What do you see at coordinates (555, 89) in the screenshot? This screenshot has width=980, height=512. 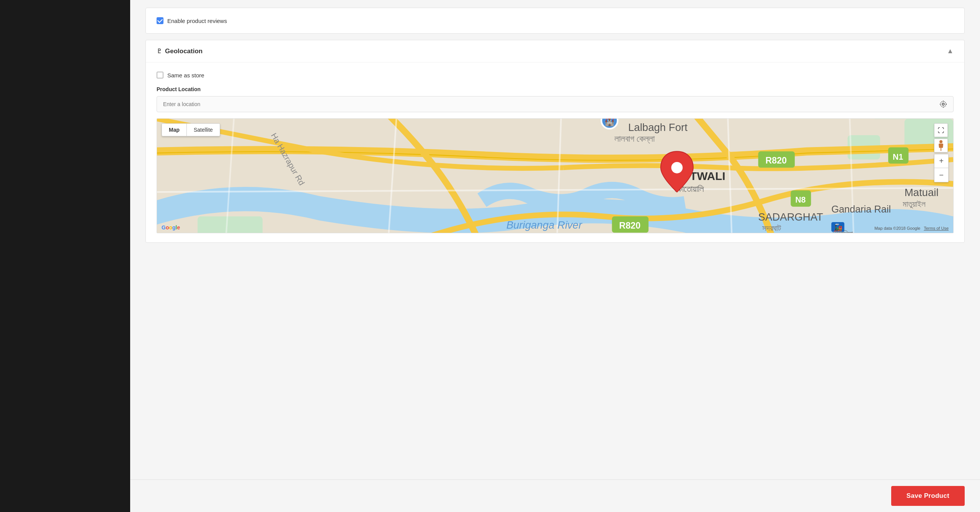 I see `product-location-label: Product Location` at bounding box center [555, 89].